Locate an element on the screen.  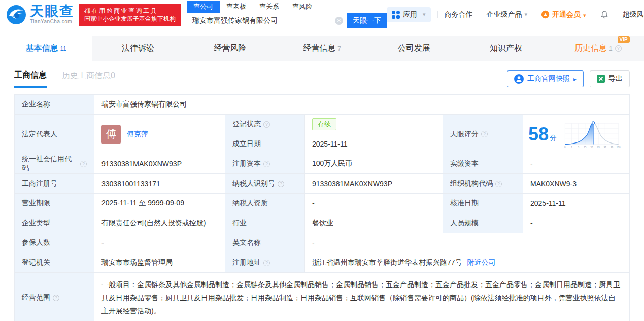
logo-eye-icon is located at coordinates (16, 15).